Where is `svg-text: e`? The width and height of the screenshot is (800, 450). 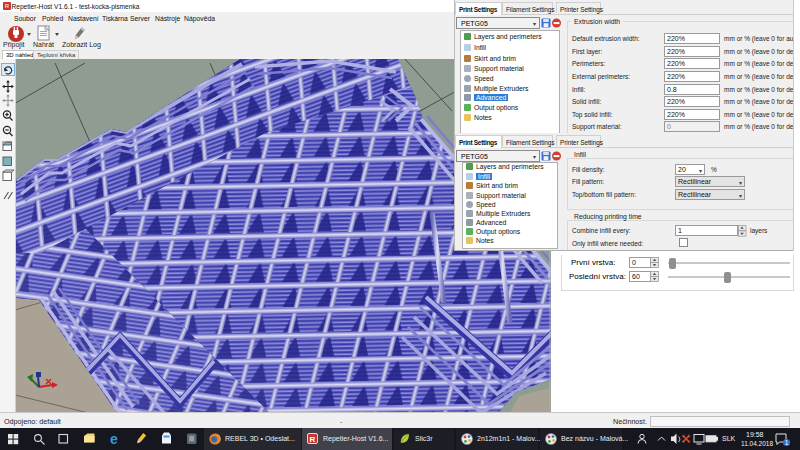 svg-text: e is located at coordinates (114, 439).